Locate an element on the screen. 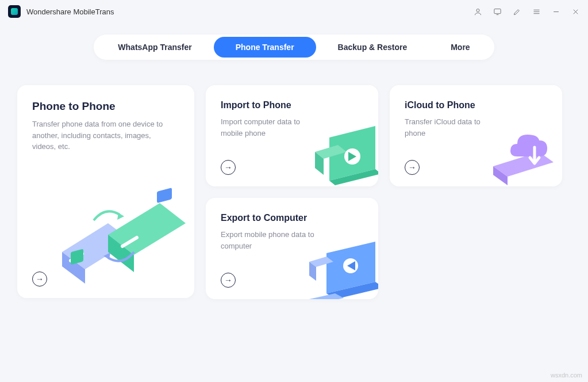 The width and height of the screenshot is (588, 382). card-desc: Import computer data to mobile phone is located at coordinates (270, 128).